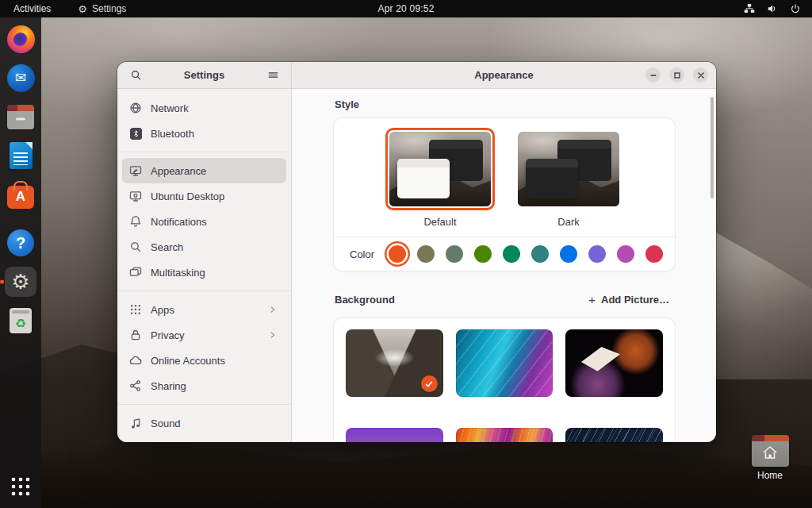 The width and height of the screenshot is (812, 508). I want to click on accent-swatch-red, so click(654, 254).